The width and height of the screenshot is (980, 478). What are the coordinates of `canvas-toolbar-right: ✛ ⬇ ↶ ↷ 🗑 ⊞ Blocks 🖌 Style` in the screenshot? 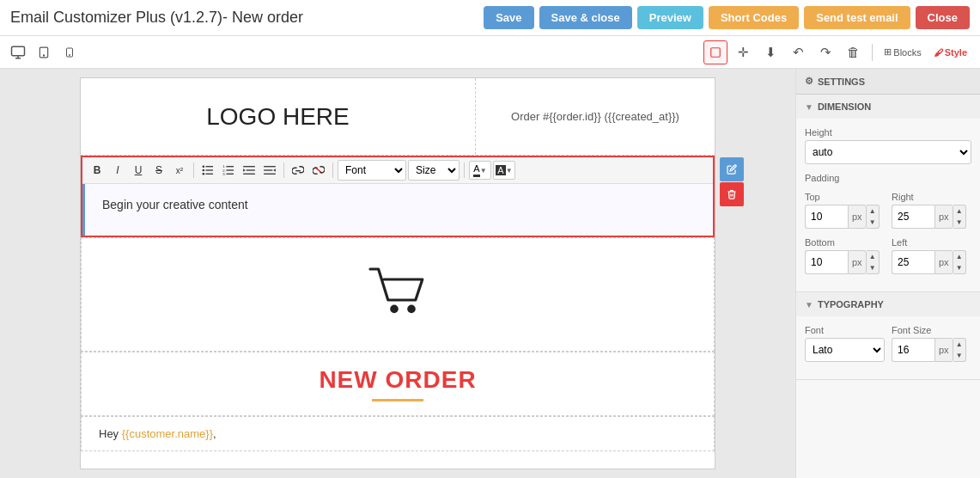 It's located at (837, 52).